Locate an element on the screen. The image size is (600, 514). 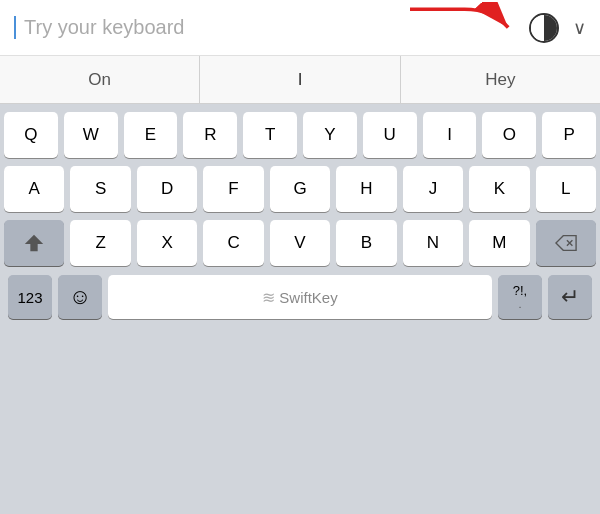
suggestion-middle: I is located at coordinates (300, 80).